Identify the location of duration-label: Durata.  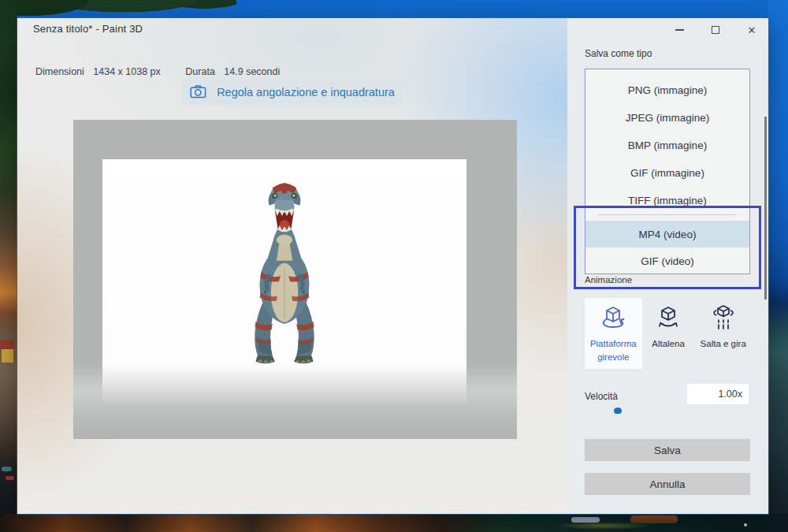
(200, 72).